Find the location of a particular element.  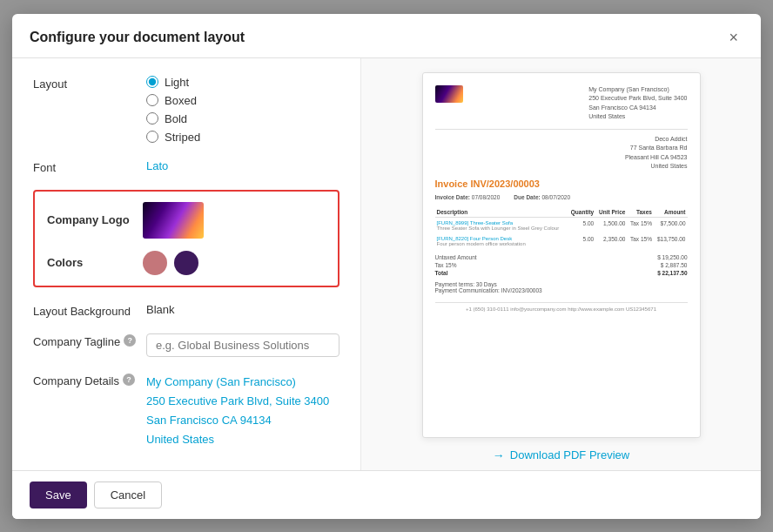

inv-summary: Untaxed Amount $ 19,250.00 Tax 15% $ 2,8… is located at coordinates (561, 265).